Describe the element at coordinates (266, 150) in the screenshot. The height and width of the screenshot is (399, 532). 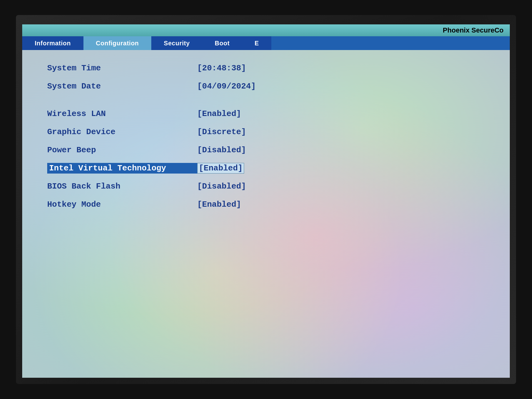
I see `setting-row-power-beep: Power Beep [Disabled]` at that location.